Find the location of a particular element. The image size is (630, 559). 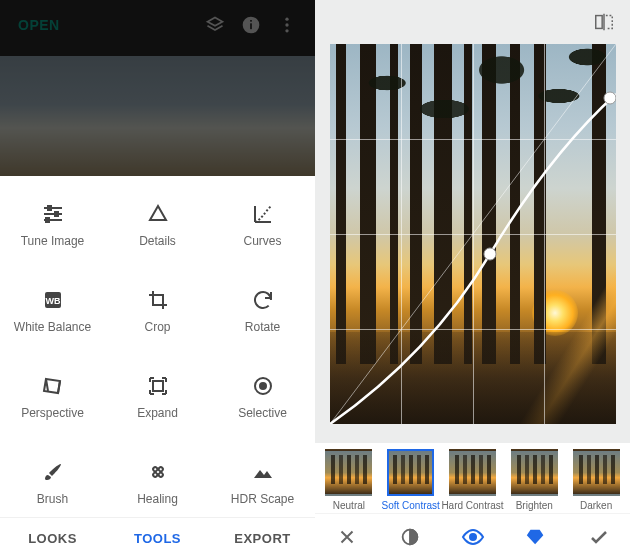

tool-rotate: Rotate is located at coordinates (262, 311).